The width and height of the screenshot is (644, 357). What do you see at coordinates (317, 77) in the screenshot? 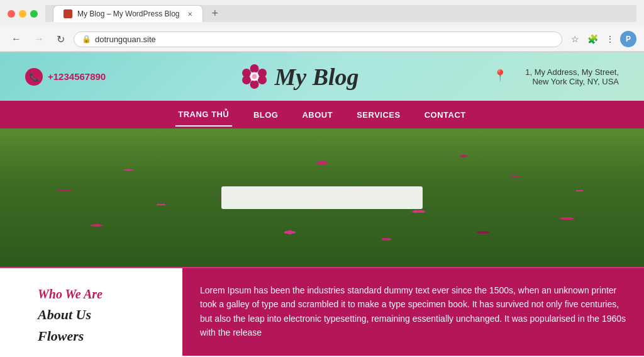
I see `site-logo-text: My Blog` at bounding box center [317, 77].